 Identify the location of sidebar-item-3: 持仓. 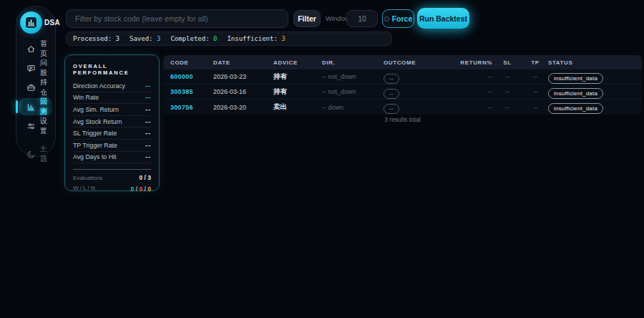
(36, 87).